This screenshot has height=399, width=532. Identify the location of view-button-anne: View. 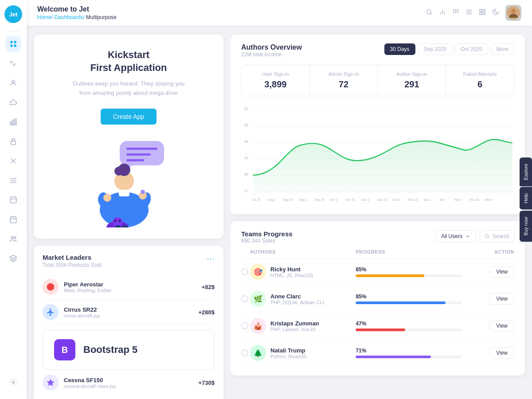
(502, 299).